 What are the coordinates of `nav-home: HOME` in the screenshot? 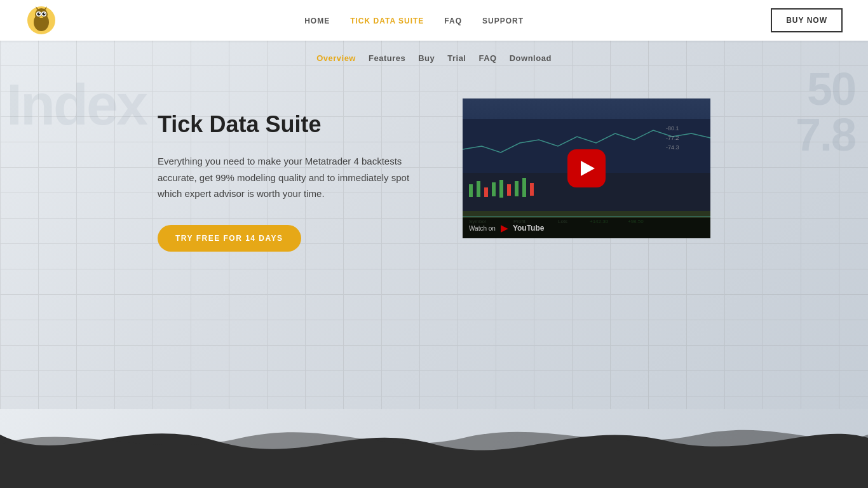 It's located at (317, 21).